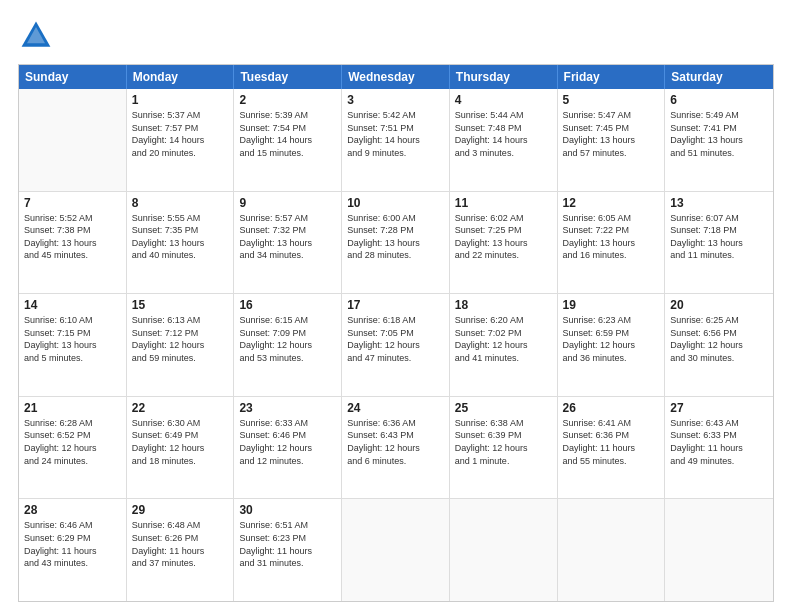 The height and width of the screenshot is (612, 792). What do you see at coordinates (612, 408) in the screenshot?
I see `day-number: 26` at bounding box center [612, 408].